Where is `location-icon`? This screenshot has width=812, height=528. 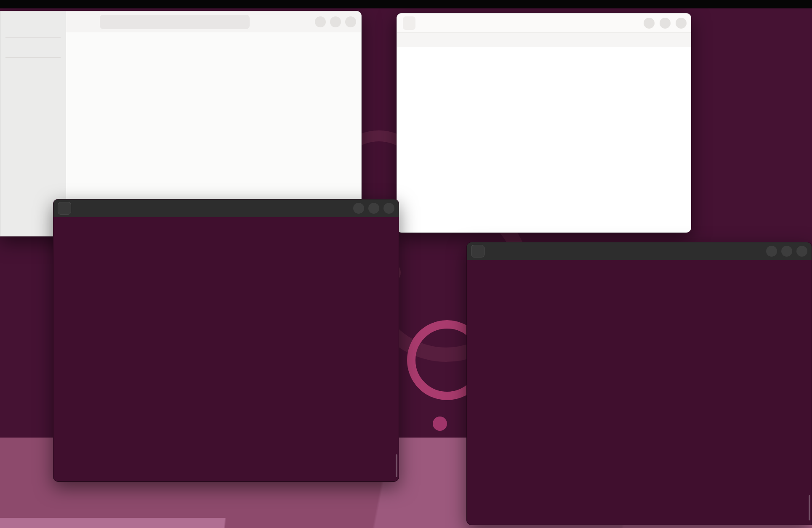
location-icon is located at coordinates (108, 22).